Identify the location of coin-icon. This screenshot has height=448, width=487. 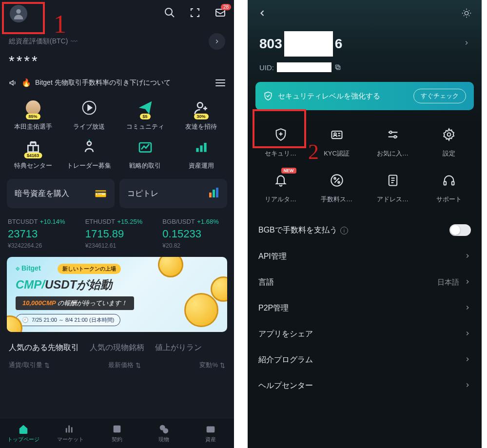
(171, 267).